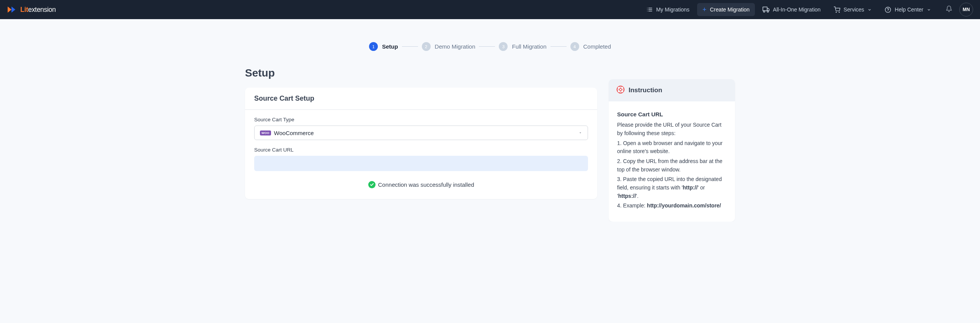  Describe the element at coordinates (966, 10) in the screenshot. I see `user-avatar: MN` at that location.